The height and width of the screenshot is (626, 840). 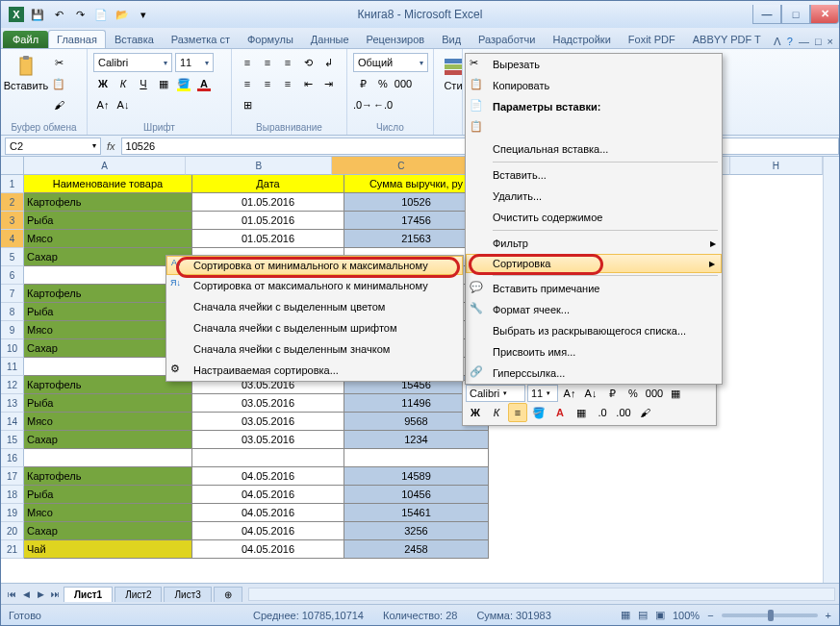 What do you see at coordinates (506, 38) in the screenshot?
I see `tab-developer: Разработчи` at bounding box center [506, 38].